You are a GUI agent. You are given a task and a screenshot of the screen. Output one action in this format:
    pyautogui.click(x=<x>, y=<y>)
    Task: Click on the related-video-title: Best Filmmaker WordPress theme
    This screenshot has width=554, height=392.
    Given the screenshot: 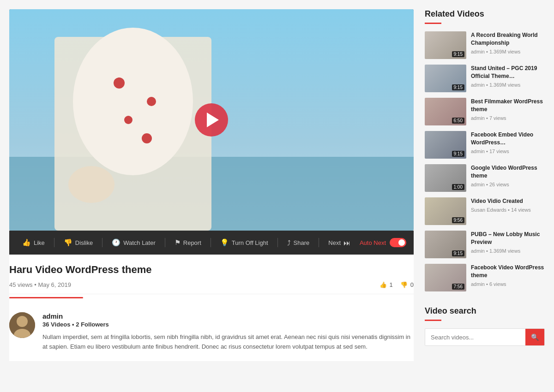 What is the action you would take?
    pyautogui.click(x=508, y=106)
    